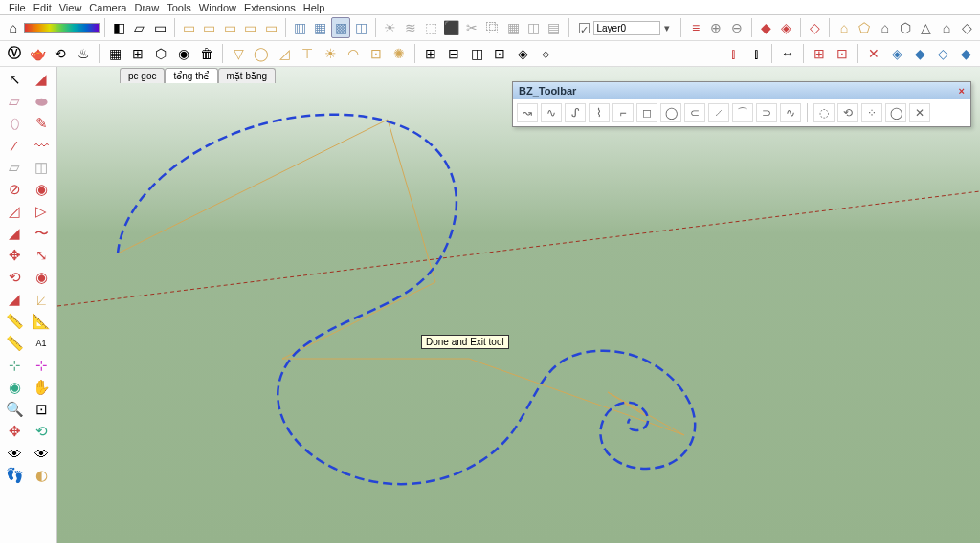 The width and height of the screenshot is (980, 549). I want to click on a1-icon: ⫿, so click(733, 54).